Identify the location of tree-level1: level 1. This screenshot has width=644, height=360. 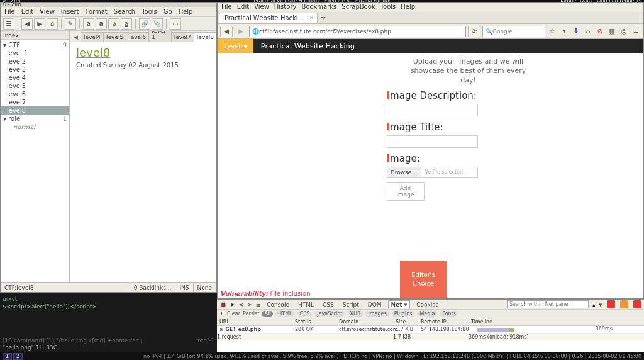
(35, 53).